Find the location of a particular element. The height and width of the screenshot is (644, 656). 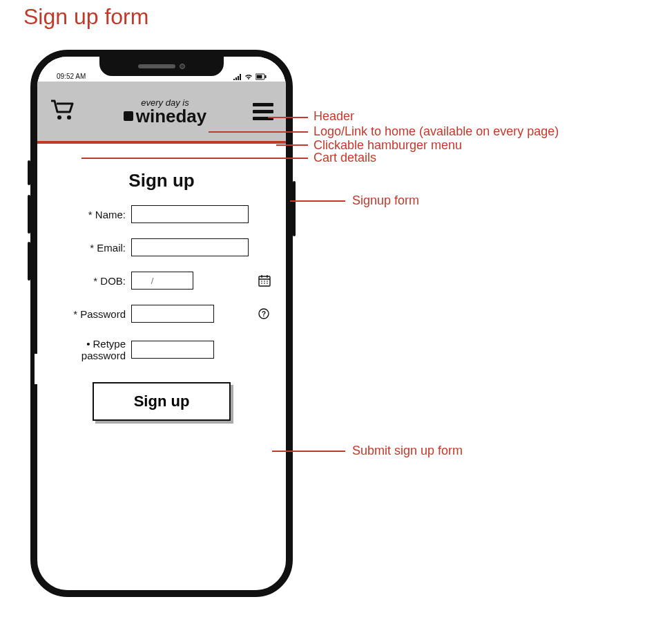

annotation-cart: Cart details is located at coordinates (345, 158).